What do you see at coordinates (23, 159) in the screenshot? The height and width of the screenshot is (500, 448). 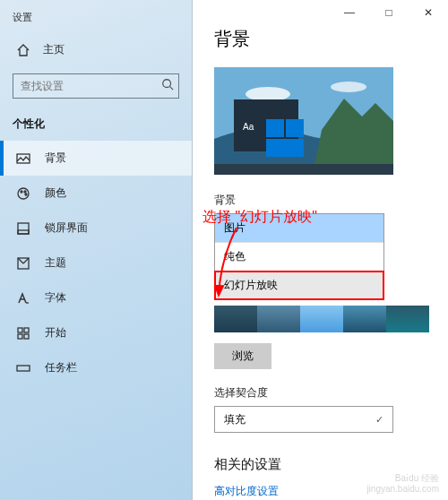 I see `picture-icon` at bounding box center [23, 159].